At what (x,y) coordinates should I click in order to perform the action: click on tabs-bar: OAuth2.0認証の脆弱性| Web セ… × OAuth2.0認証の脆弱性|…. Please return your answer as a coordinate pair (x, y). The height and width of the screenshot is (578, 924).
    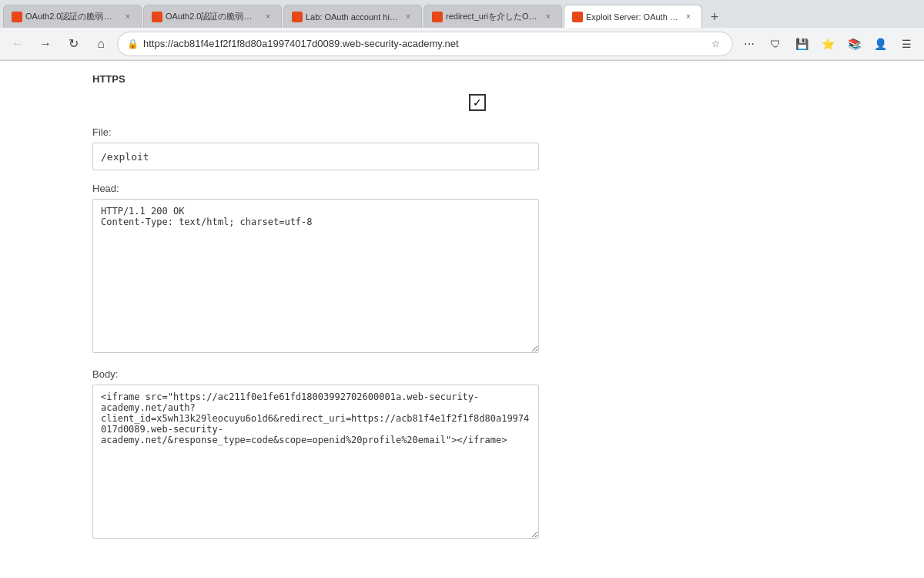
    Looking at the image, I should click on (462, 14).